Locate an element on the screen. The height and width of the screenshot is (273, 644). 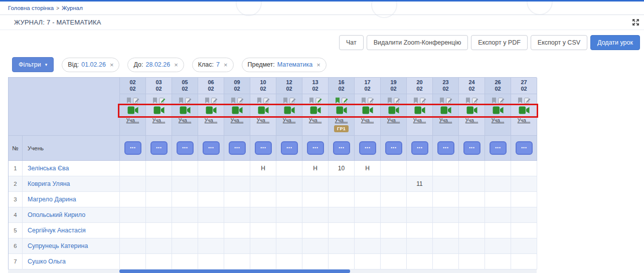
fullscreen-toggle-icon is located at coordinates (636, 22).